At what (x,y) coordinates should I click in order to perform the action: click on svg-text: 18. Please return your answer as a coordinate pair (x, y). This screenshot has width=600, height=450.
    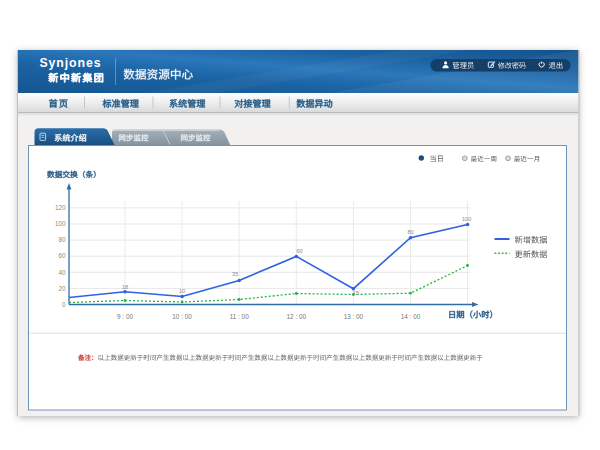
    Looking at the image, I should click on (125, 287).